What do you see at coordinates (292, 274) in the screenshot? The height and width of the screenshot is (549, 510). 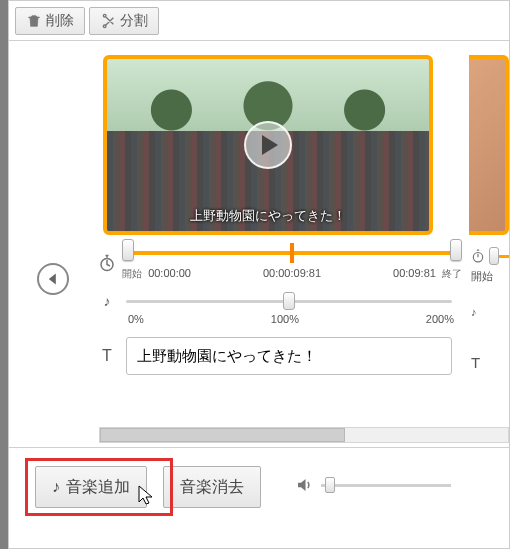 I see `trim-time-labels: 開始 00:00:00 00:00:09:81 00:09:81 終了` at bounding box center [292, 274].